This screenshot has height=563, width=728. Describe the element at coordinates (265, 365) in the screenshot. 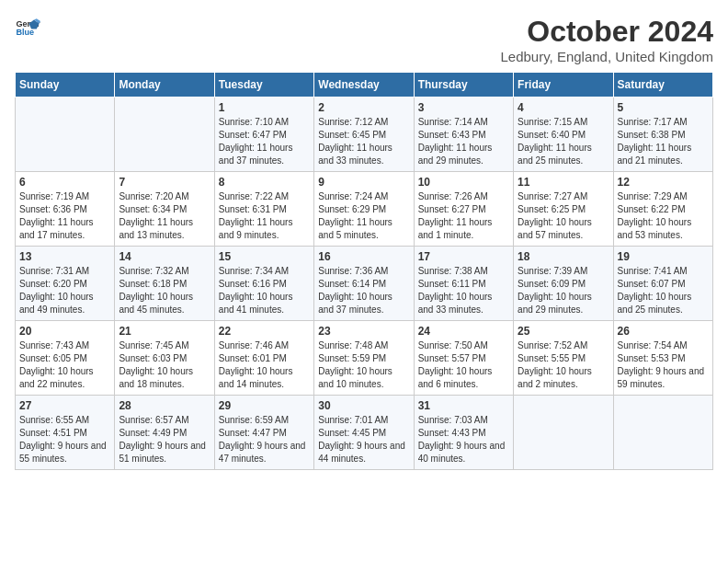

I see `day-info: Sunrise: 7:46 AMSunset: 6:01 PMDaylight:…` at that location.